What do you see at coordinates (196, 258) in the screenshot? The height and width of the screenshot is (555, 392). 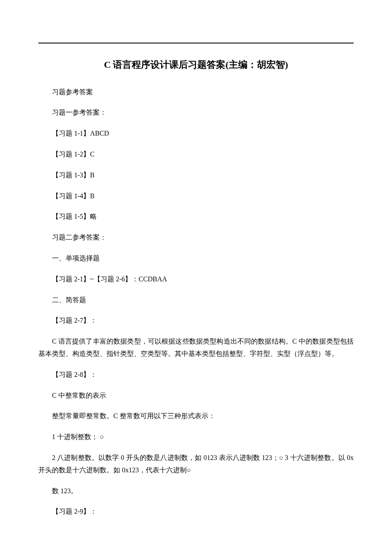 I see `part-1-header: 一、单项选择题` at bounding box center [196, 258].